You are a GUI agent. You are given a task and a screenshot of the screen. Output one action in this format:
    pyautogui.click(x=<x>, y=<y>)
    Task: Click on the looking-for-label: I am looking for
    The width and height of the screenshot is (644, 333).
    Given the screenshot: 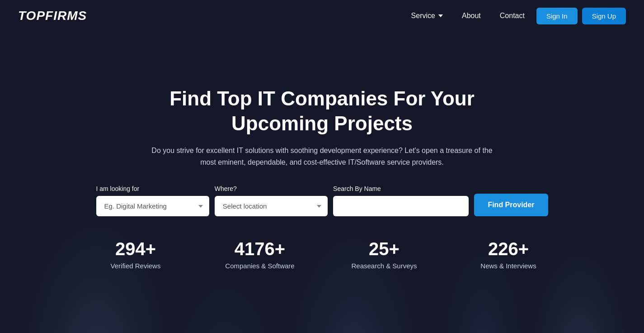 What is the action you would take?
    pyautogui.click(x=118, y=189)
    